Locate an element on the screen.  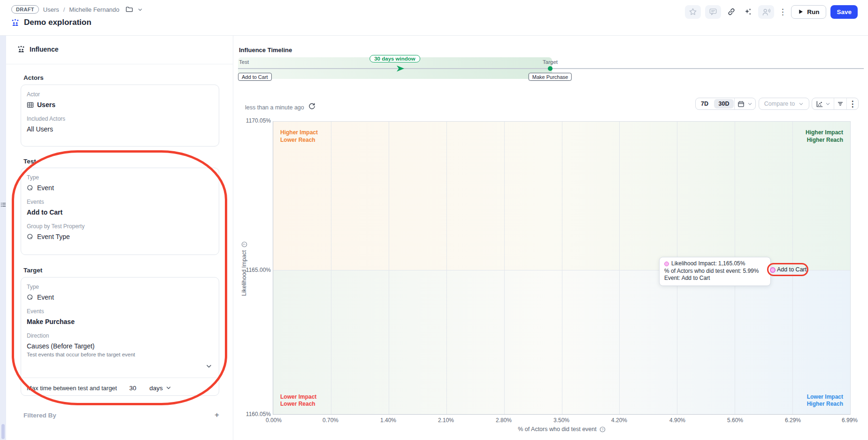
breadcrumb-users: Users is located at coordinates (51, 9).